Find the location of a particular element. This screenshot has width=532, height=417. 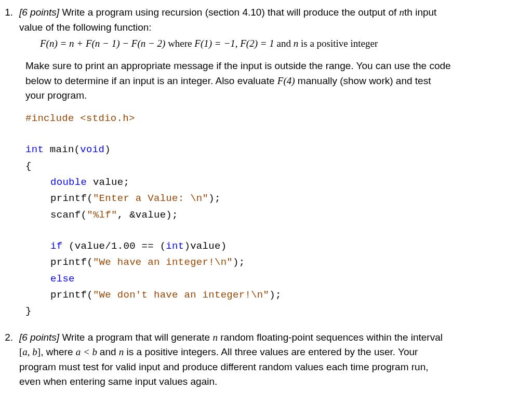

code-scanf-end: , &value); is located at coordinates (148, 215).